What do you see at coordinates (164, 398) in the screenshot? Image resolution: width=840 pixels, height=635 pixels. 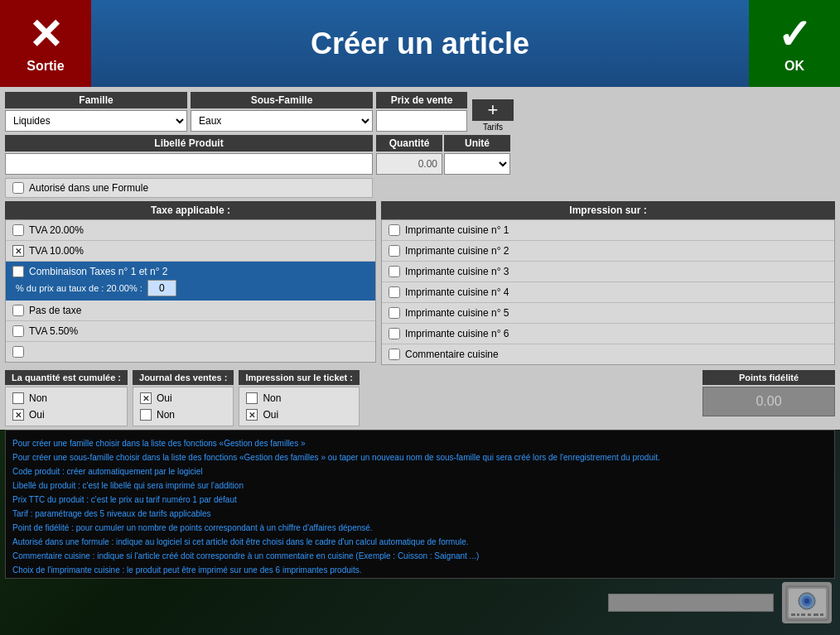 I see `journal-oui-label: Oui` at bounding box center [164, 398].